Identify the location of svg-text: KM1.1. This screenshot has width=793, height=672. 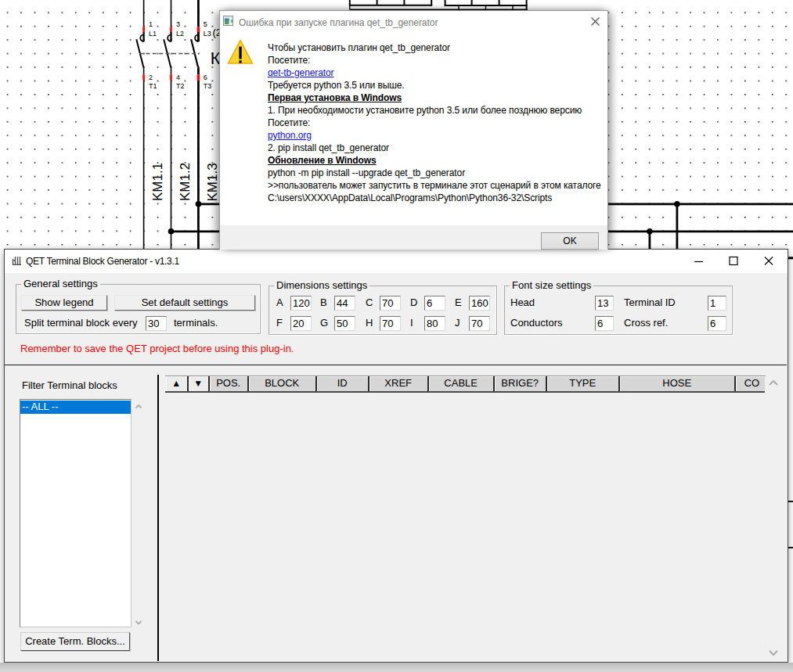
(158, 181).